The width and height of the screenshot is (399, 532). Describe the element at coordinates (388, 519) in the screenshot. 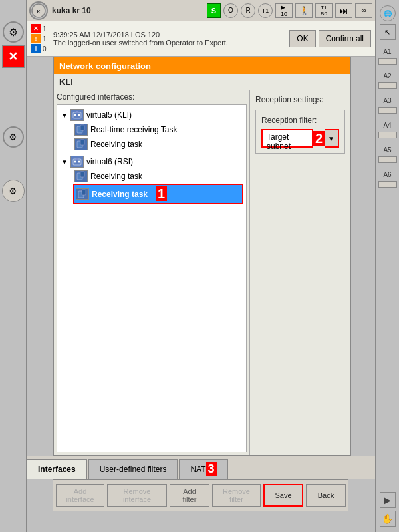

I see `hand-icon: ✋` at that location.